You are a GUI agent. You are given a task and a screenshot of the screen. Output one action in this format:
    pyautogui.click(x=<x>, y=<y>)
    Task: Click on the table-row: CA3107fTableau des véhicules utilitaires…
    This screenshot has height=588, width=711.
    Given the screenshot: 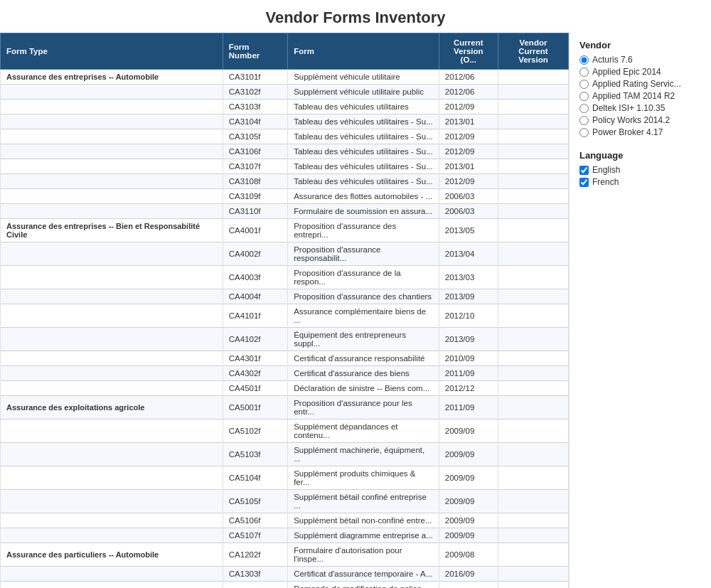 What is the action you would take?
    pyautogui.click(x=284, y=166)
    